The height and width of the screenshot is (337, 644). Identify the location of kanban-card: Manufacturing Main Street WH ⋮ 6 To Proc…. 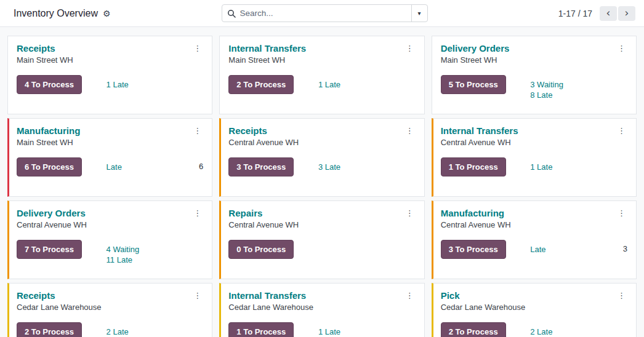
(110, 157).